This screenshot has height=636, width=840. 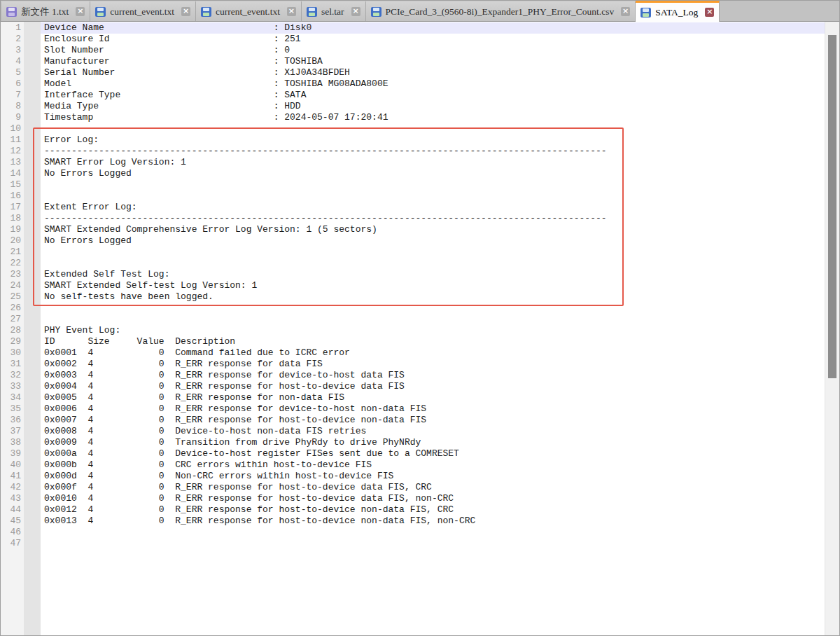 What do you see at coordinates (11, 420) in the screenshot?
I see `line-number: 36` at bounding box center [11, 420].